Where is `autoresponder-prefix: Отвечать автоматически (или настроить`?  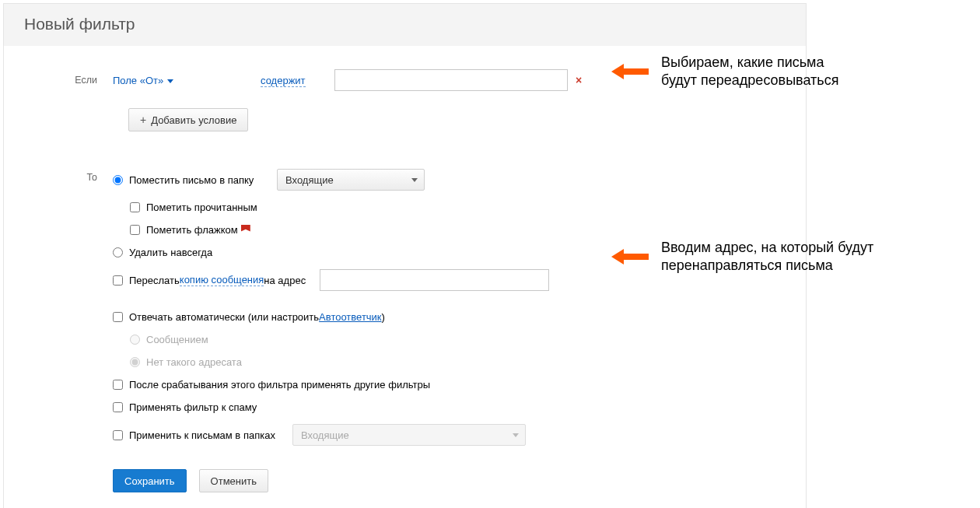
autoresponder-prefix: Отвечать автоматически (или настроить is located at coordinates (224, 317).